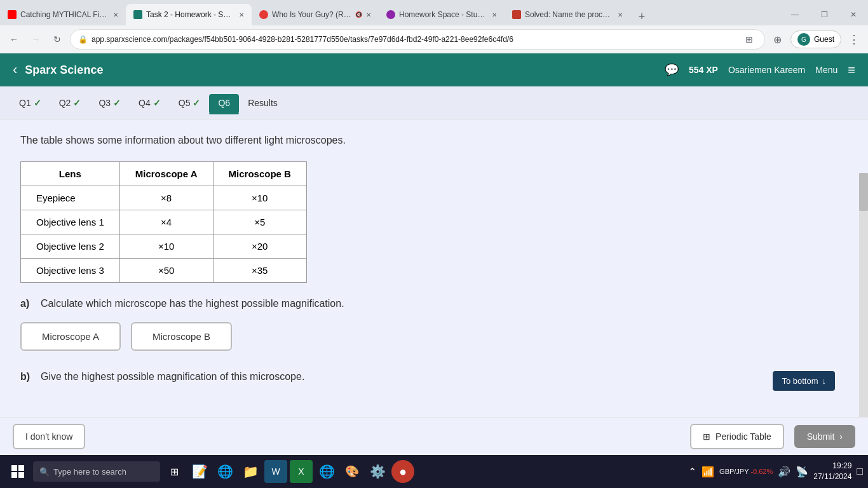  What do you see at coordinates (164, 222) in the screenshot?
I see `table-row: Objective lens 1 ×4 ×5` at bounding box center [164, 222].